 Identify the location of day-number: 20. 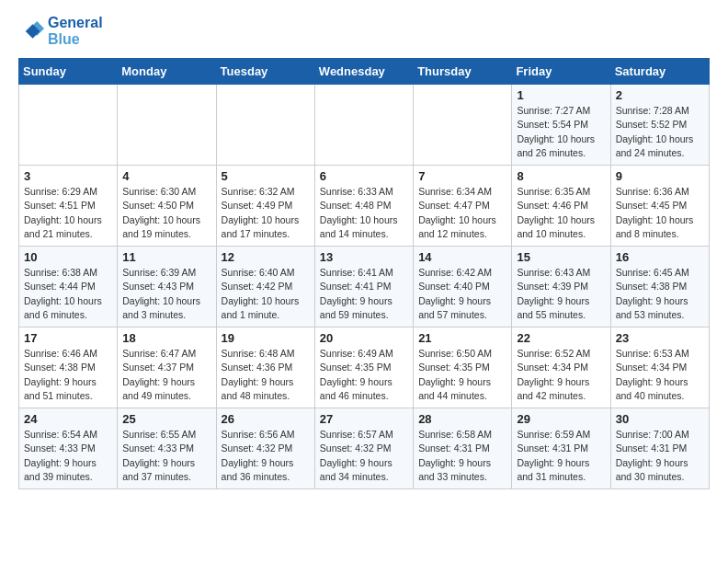
(364, 339).